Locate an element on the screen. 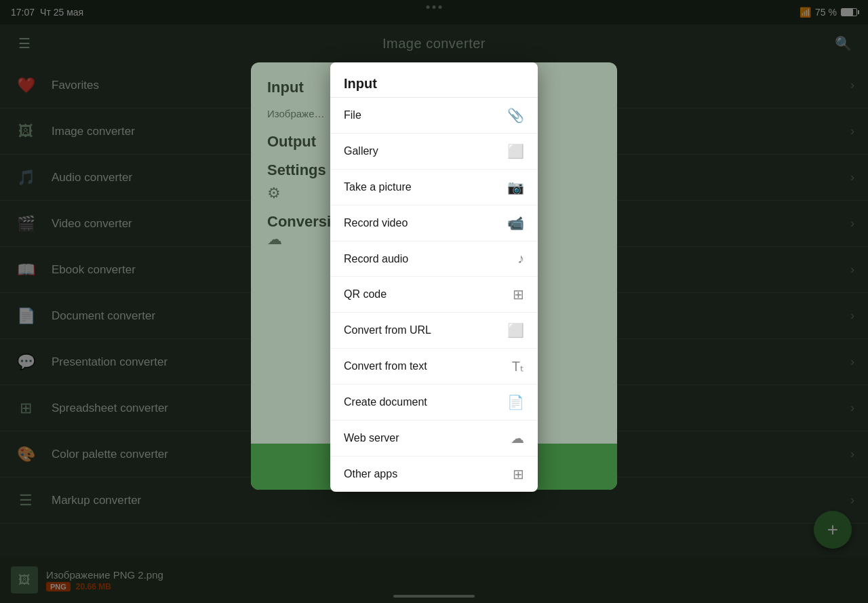 The height and width of the screenshot is (603, 868). dialog-item-convert-from-url: Convert from URL ⬜ is located at coordinates (434, 331).